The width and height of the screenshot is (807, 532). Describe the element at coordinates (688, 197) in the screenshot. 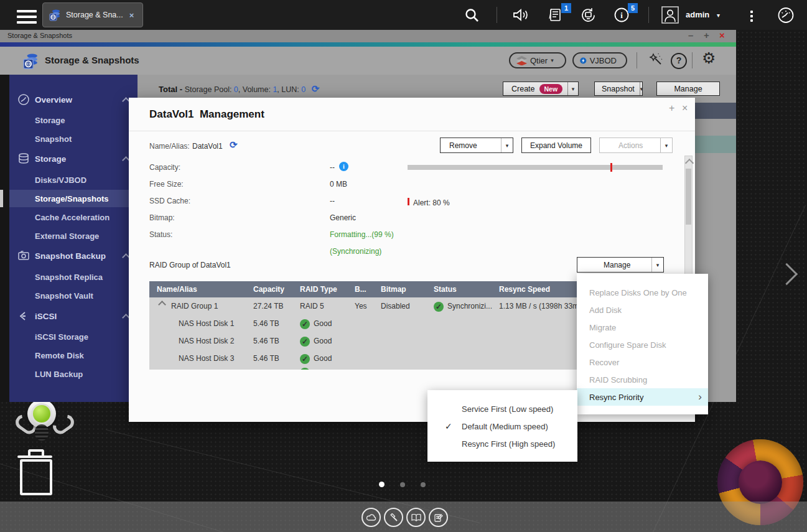

I see `scrollbar-thumb` at that location.